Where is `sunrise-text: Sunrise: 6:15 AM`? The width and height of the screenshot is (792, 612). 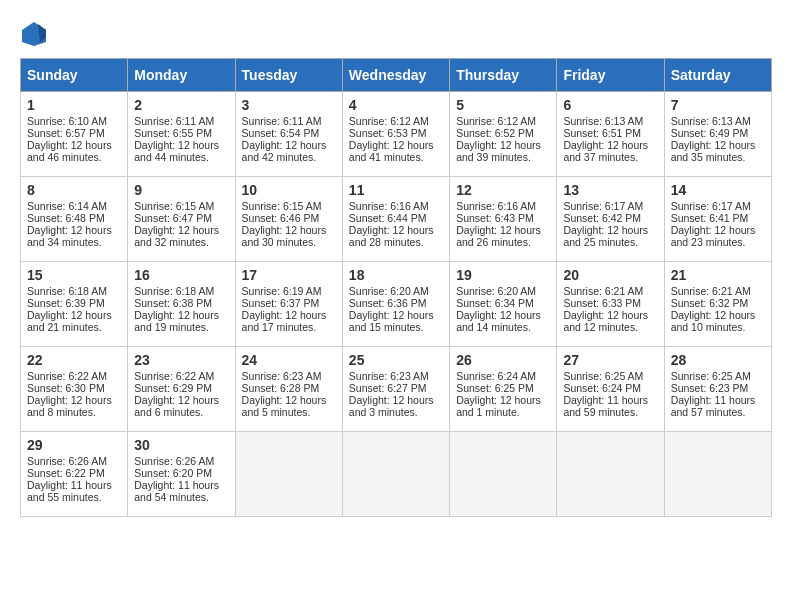 sunrise-text: Sunrise: 6:15 AM is located at coordinates (282, 206).